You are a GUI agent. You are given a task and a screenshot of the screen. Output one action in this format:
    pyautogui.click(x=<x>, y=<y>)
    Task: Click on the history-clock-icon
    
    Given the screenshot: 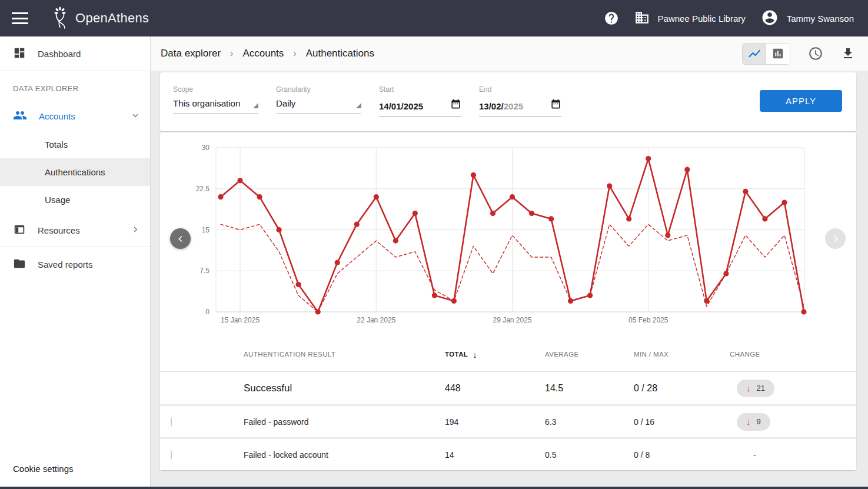 What is the action you would take?
    pyautogui.click(x=816, y=54)
    